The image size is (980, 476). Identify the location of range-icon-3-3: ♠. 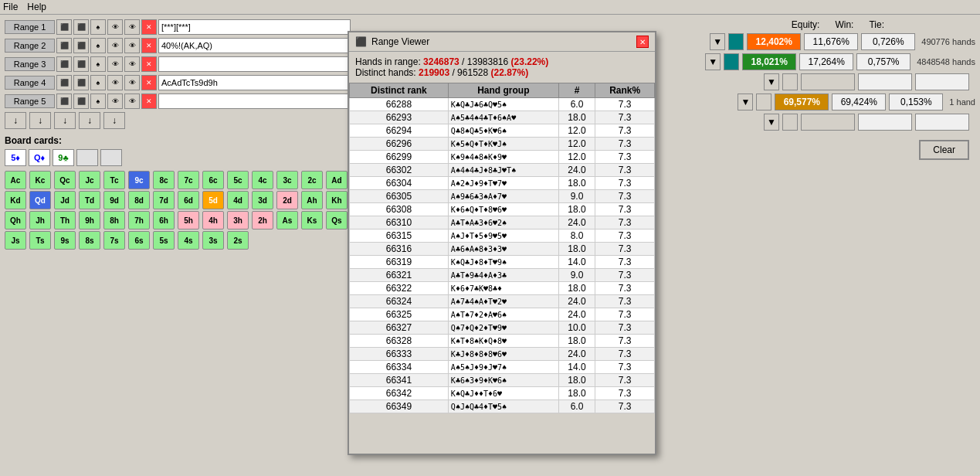
(98, 64).